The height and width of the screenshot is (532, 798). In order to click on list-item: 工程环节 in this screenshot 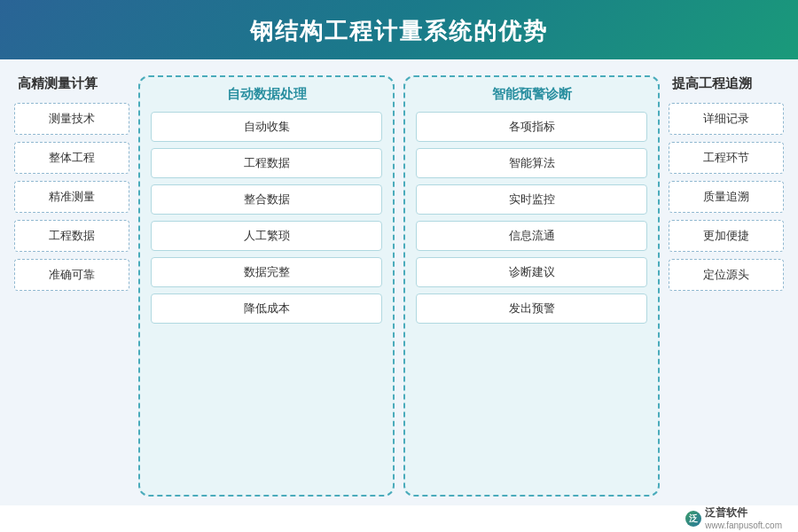, I will do `click(726, 158)`.